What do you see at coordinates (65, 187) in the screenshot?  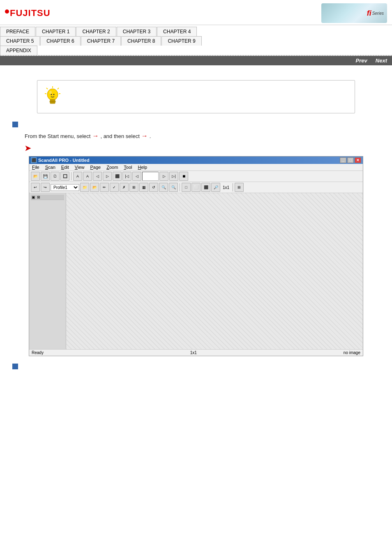 I see `profile-dropdown: Profile1` at bounding box center [65, 187].